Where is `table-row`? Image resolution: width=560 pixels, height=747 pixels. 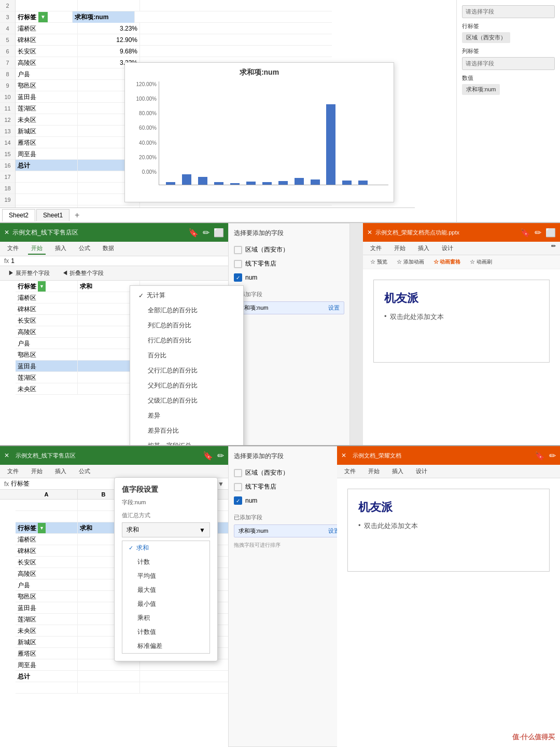 table-row is located at coordinates (174, 6).